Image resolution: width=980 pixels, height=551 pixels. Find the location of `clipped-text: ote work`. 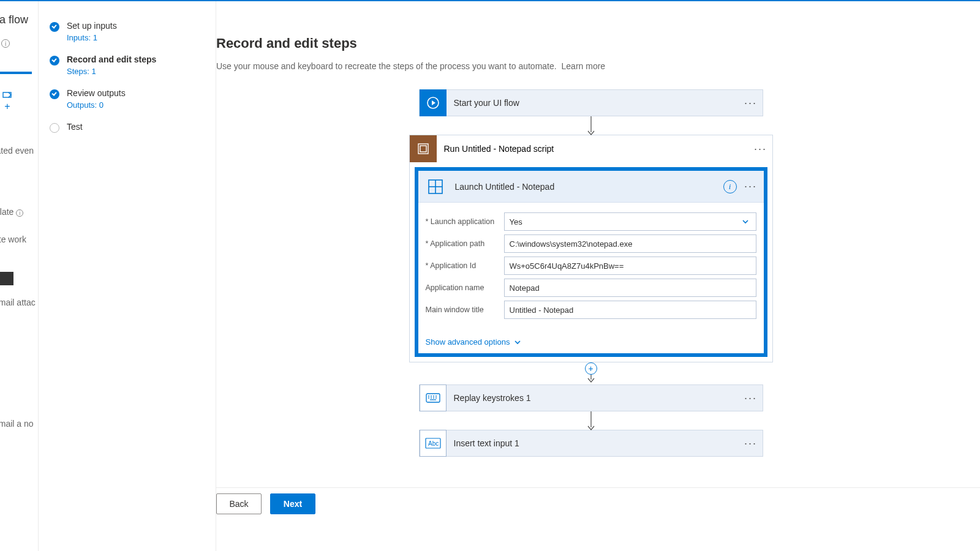

clipped-text: ote work is located at coordinates (13, 239).